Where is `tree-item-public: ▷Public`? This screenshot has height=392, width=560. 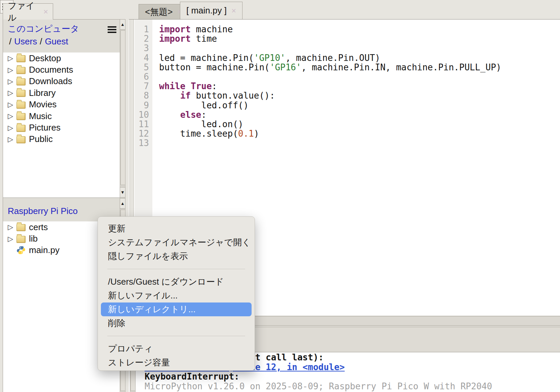
tree-item-public: ▷Public is located at coordinates (61, 139).